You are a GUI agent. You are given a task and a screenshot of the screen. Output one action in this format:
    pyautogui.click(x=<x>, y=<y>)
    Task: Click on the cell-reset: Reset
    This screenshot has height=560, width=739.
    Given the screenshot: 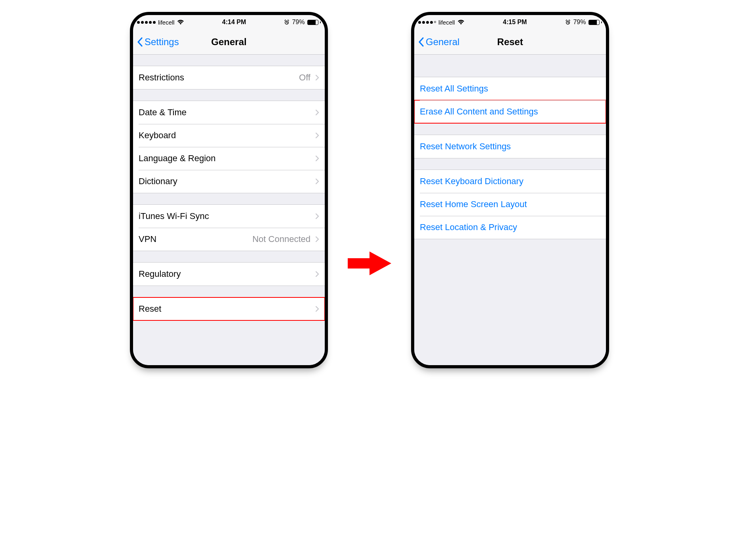 What is the action you would take?
    pyautogui.click(x=229, y=309)
    